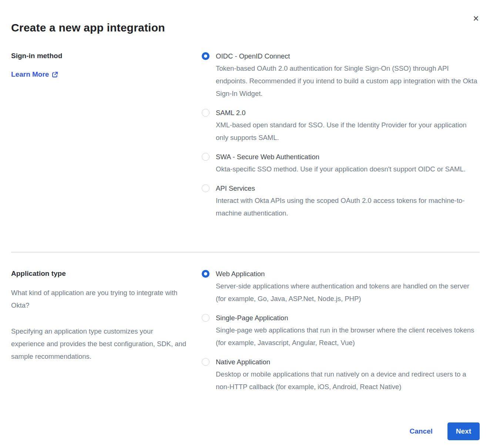  What do you see at coordinates (348, 375) in the screenshot?
I see `option-native-application-body: Native Application Desktop or mobile app…` at bounding box center [348, 375].